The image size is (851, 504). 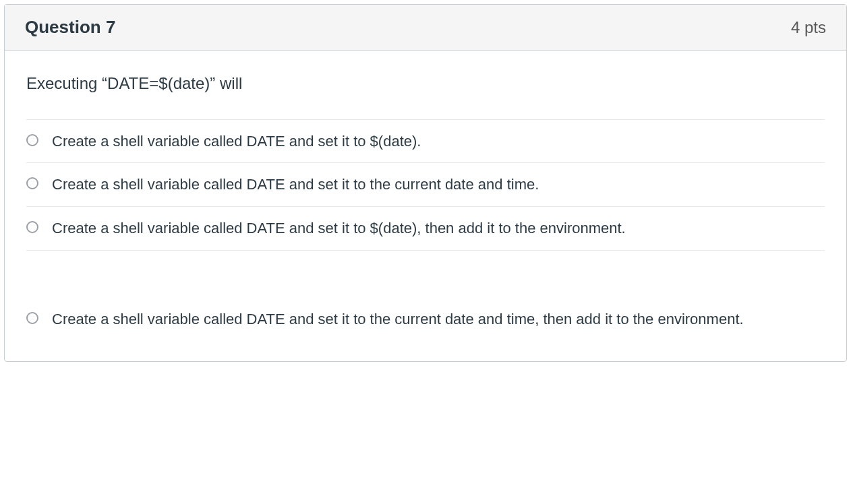 I want to click on option-row-3: Create a shell variable called DATE and …, so click(x=426, y=321).